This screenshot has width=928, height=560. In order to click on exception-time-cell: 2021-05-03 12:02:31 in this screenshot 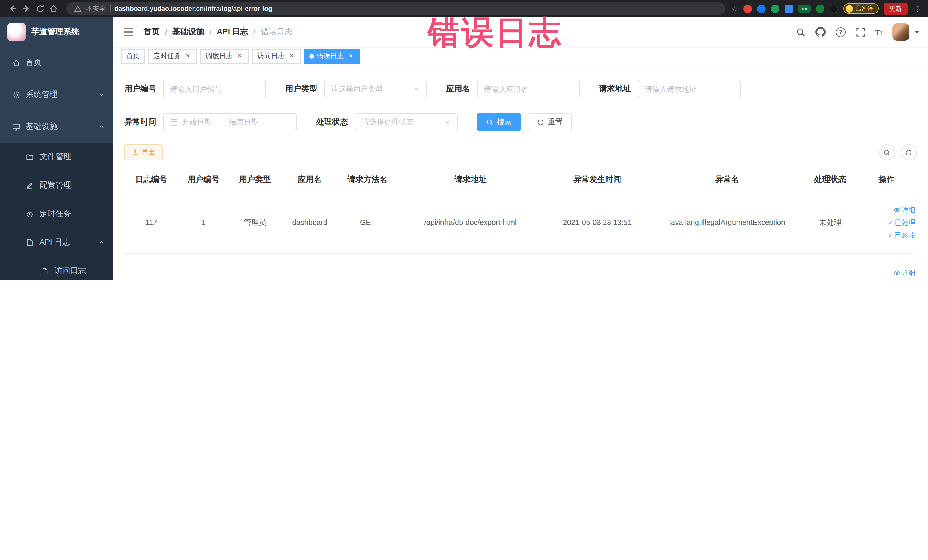, I will do `click(597, 267)`.